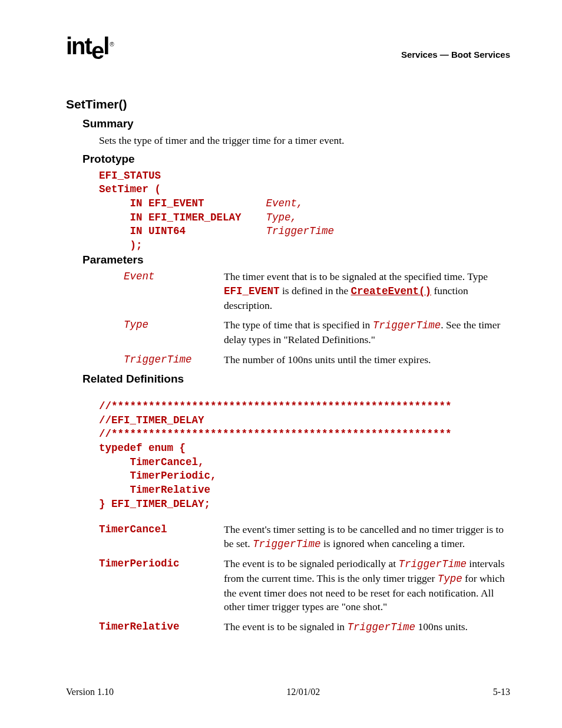 The width and height of the screenshot is (562, 728). Describe the element at coordinates (367, 627) in the screenshot. I see `def-desc: The event is to be signaled in TriggerTi…` at that location.